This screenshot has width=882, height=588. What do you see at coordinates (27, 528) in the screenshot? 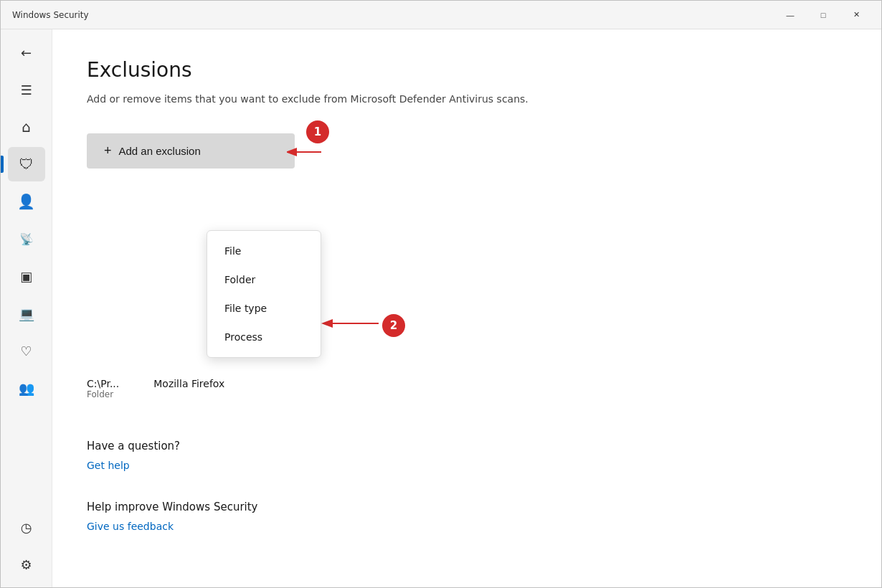
I see `history-icon: ◷` at bounding box center [27, 528].